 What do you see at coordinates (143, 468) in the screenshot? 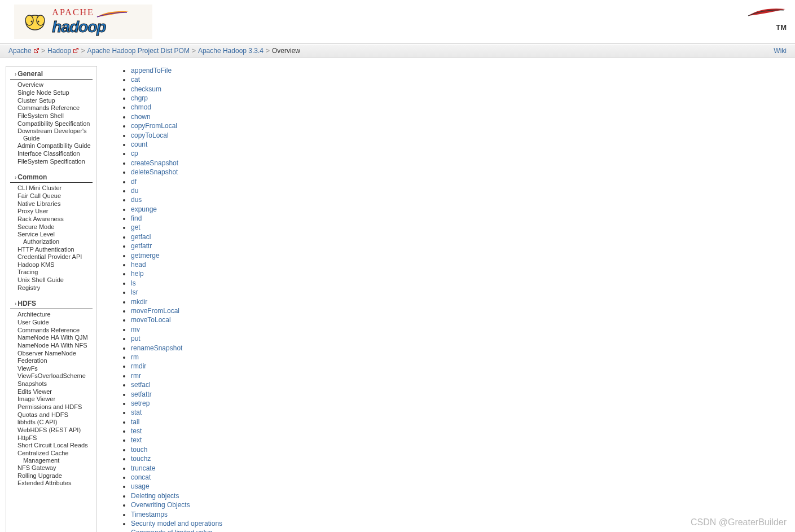
I see `command-link: truncate` at bounding box center [143, 468].